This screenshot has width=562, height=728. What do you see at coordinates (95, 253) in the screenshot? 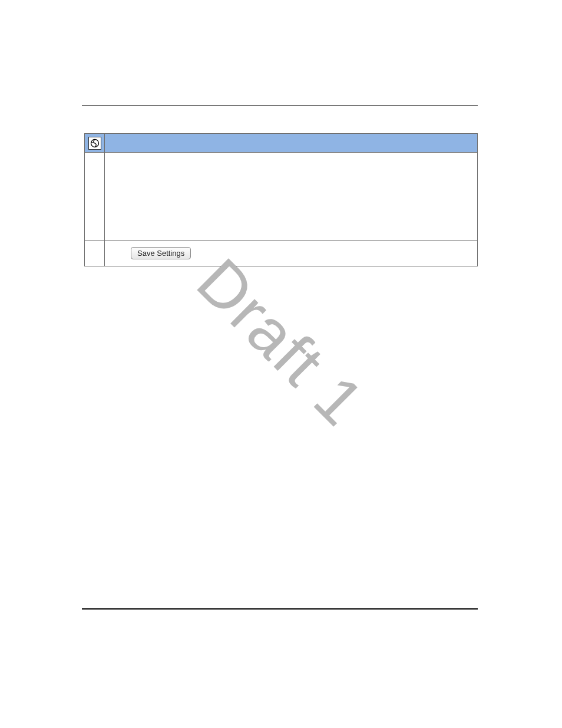
I see `panel-footer-left-cell` at bounding box center [95, 253].